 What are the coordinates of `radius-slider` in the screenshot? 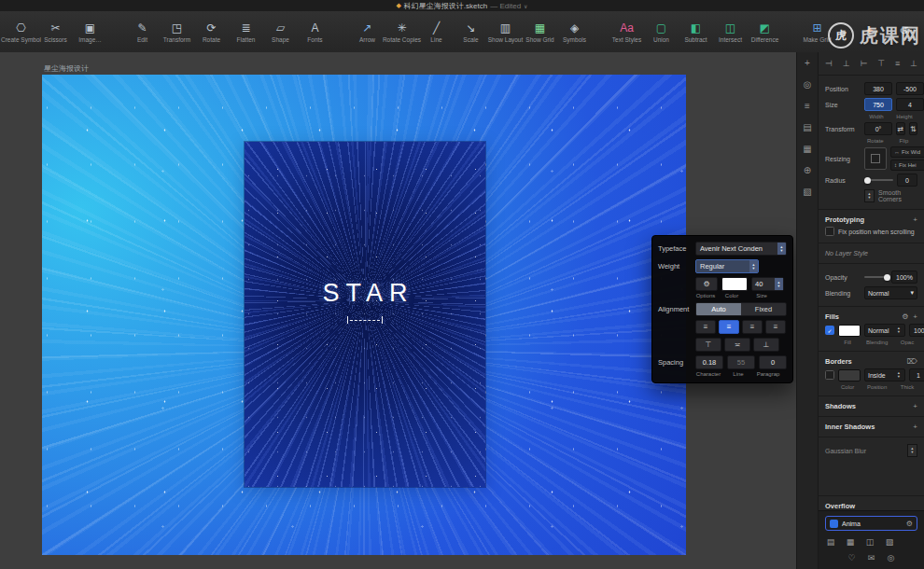 It's located at (879, 180).